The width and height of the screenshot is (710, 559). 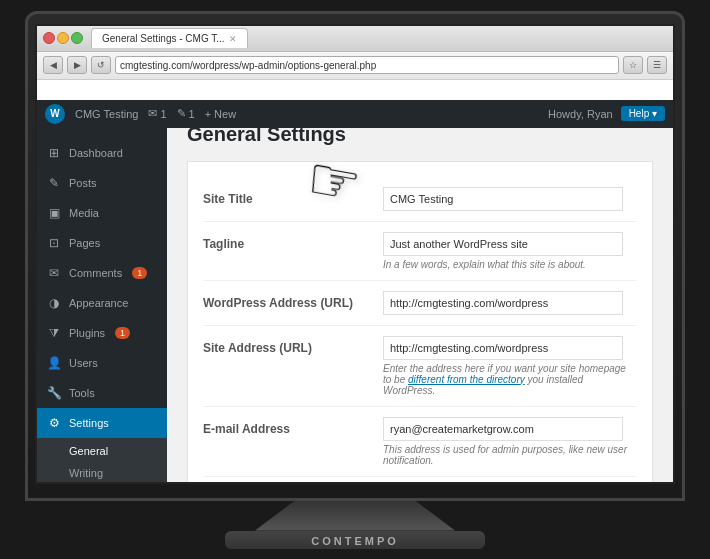 What do you see at coordinates (54, 153) in the screenshot?
I see `dashboard-icon: ⊞` at bounding box center [54, 153].